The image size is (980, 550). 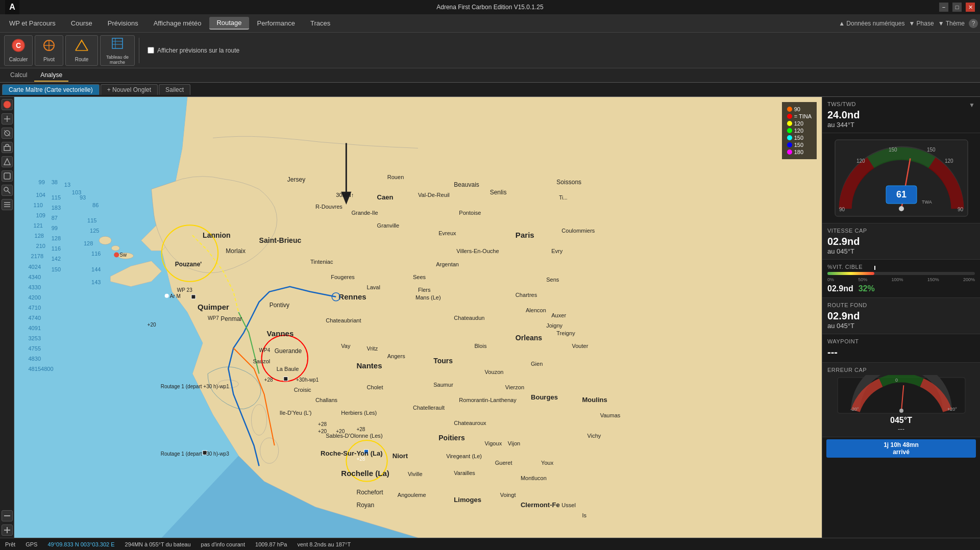 What do you see at coordinates (41, 215) in the screenshot?
I see `svg-text: 109` at bounding box center [41, 215].